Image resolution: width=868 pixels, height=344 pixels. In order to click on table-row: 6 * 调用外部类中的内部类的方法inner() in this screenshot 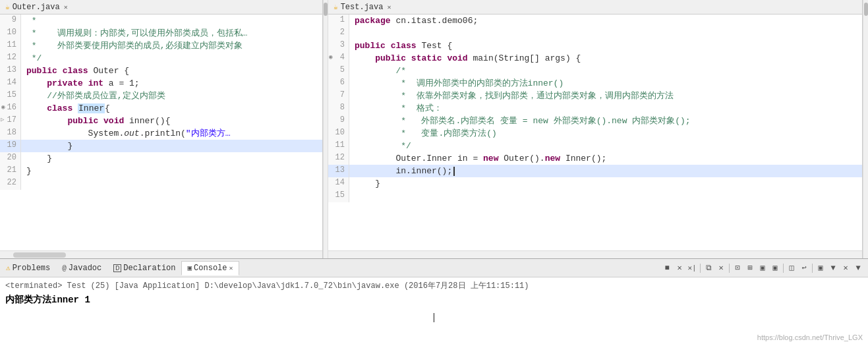, I will do `click(595, 83)`.